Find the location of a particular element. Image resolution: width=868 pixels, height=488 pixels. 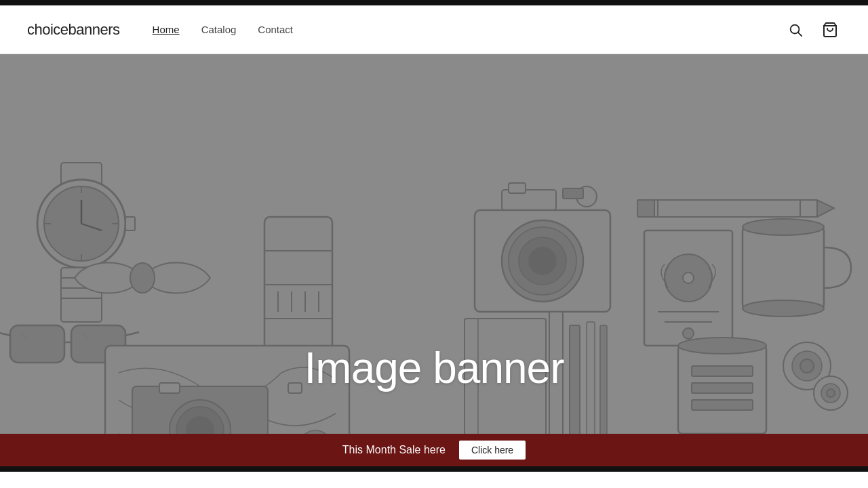

nav-icon-group is located at coordinates (813, 30).